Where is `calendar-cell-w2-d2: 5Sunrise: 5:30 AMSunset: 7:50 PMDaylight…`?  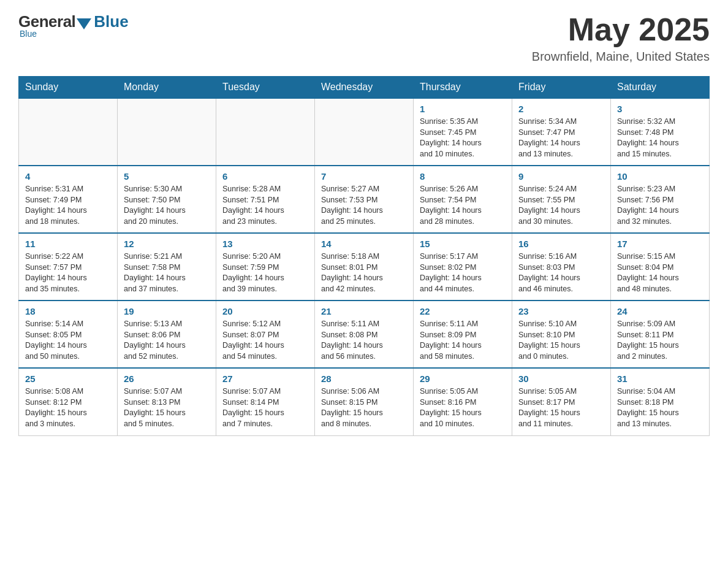
calendar-cell-w2-d2: 5Sunrise: 5:30 AMSunset: 7:50 PMDaylight… is located at coordinates (167, 199).